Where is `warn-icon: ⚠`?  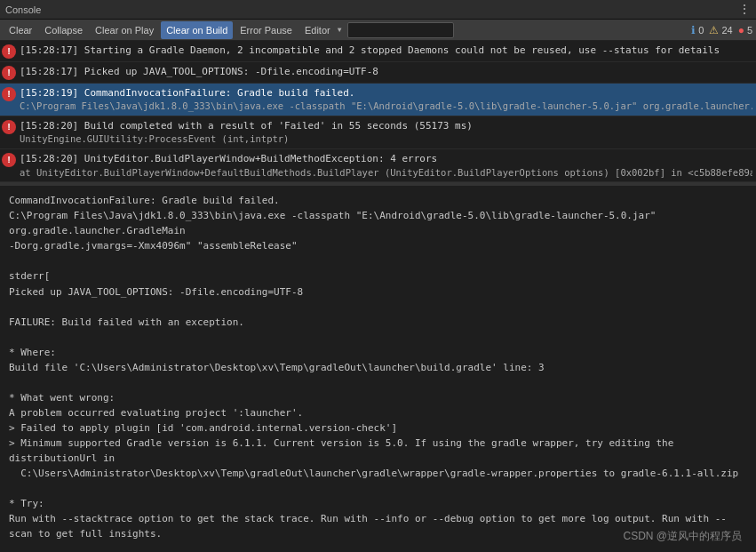 warn-icon: ⚠ is located at coordinates (714, 30).